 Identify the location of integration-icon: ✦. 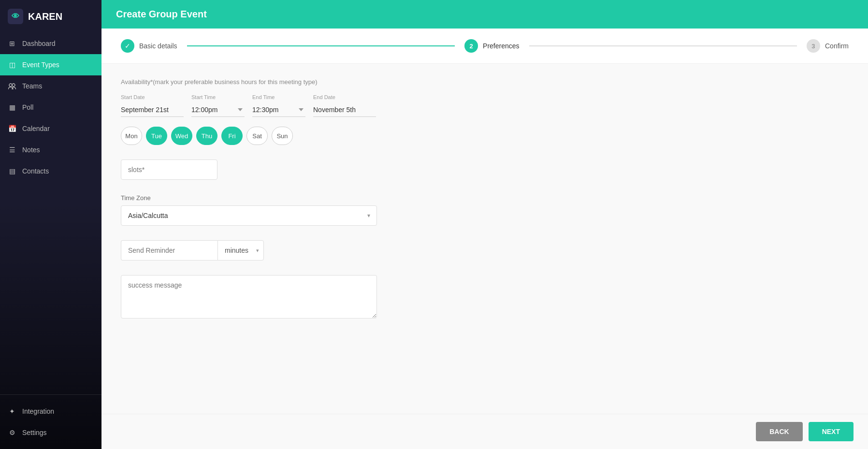
(12, 411).